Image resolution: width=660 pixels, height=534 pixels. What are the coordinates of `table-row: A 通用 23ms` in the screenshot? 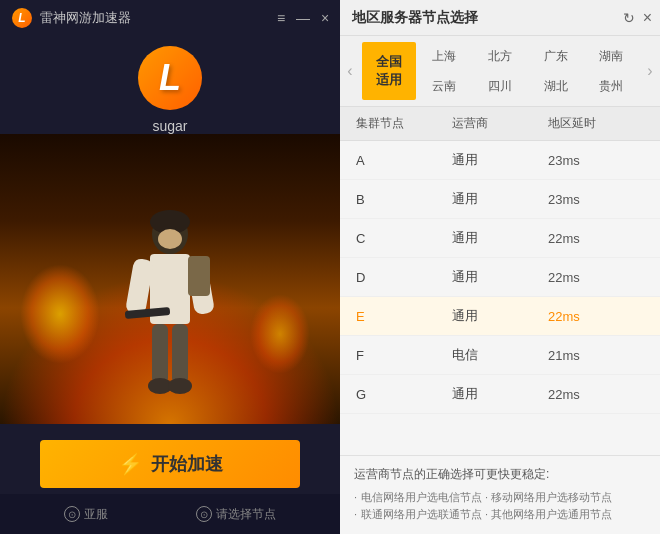 It's located at (500, 160).